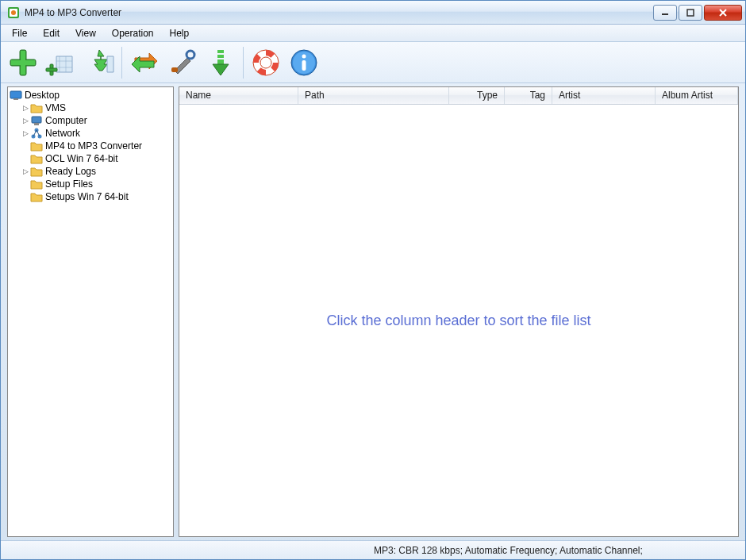 The height and width of the screenshot is (560, 746). I want to click on tree-item: OCL Win 7 64-bit, so click(90, 159).